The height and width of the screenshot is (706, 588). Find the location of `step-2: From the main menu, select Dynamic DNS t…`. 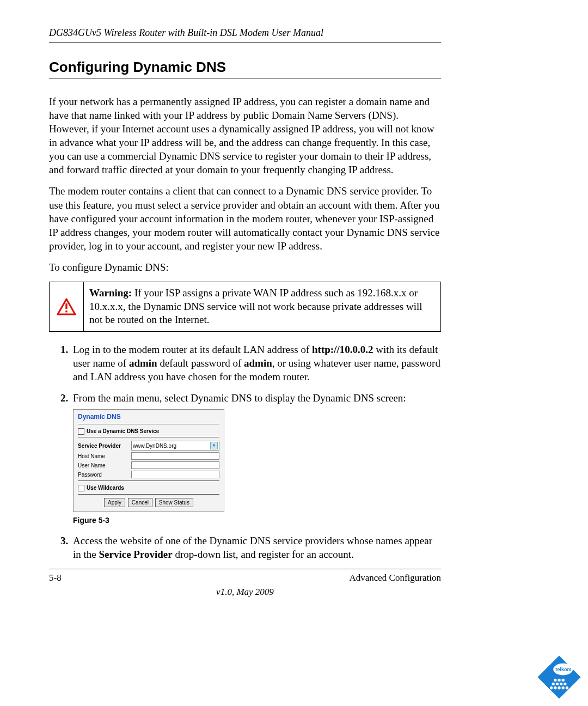

step-2: From the main menu, select Dynamic DNS t… is located at coordinates (256, 458).